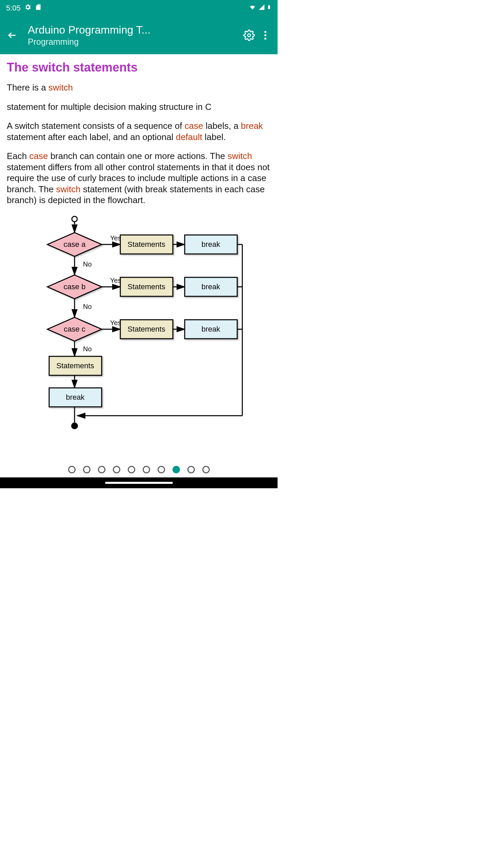 This screenshot has height=868, width=488. I want to click on flowchart: case a Yes Statements break No case b Ye…, so click(139, 326).